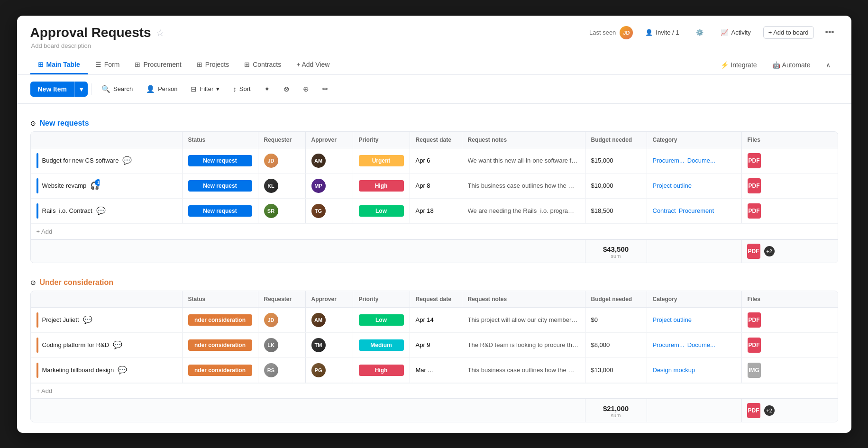 This screenshot has height=448, width=868. What do you see at coordinates (830, 32) in the screenshot?
I see `more-options-icon: •••` at bounding box center [830, 32].